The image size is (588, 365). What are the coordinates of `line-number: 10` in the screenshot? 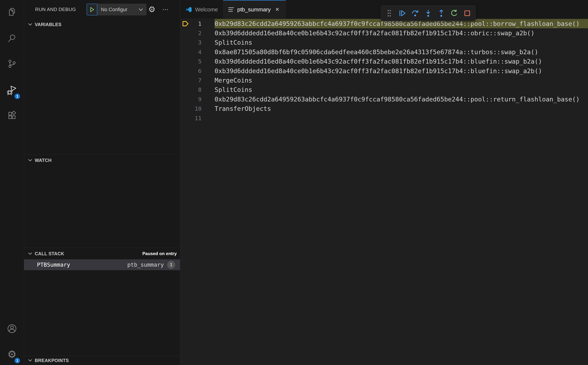 It's located at (197, 109).